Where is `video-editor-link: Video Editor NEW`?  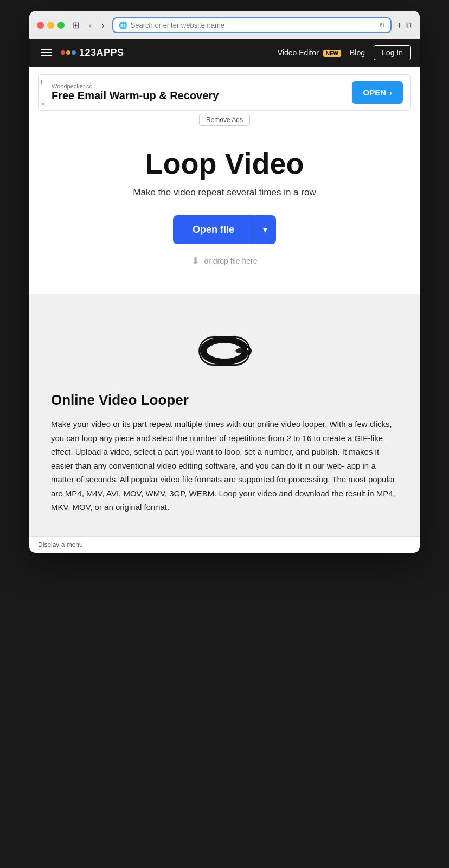
video-editor-link: Video Editor NEW is located at coordinates (309, 53).